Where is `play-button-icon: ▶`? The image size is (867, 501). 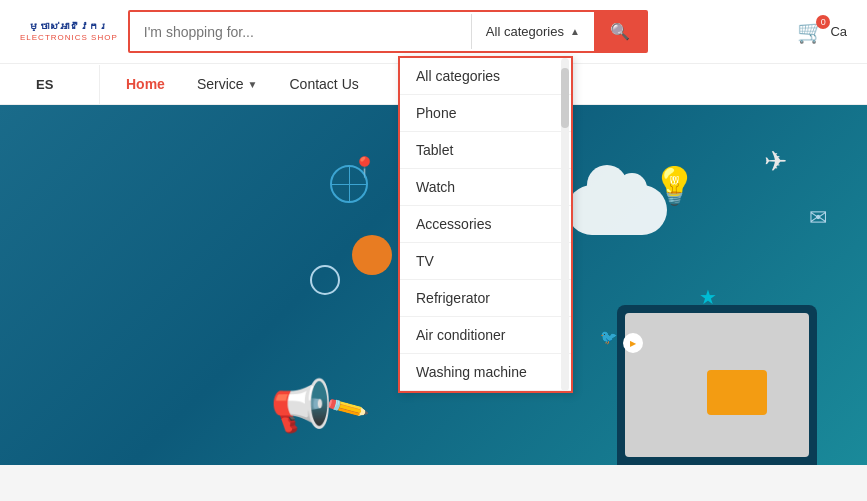 play-button-icon: ▶ is located at coordinates (633, 343).